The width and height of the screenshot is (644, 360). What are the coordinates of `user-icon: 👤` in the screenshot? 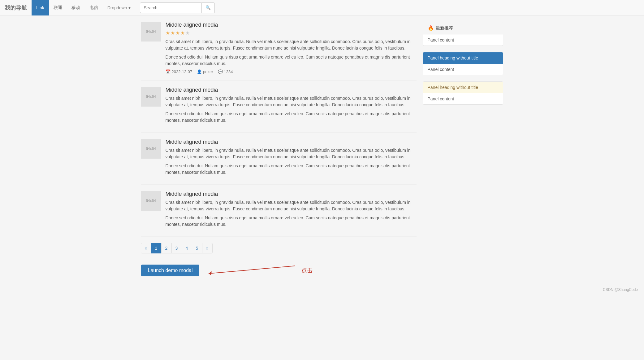 It's located at (199, 72).